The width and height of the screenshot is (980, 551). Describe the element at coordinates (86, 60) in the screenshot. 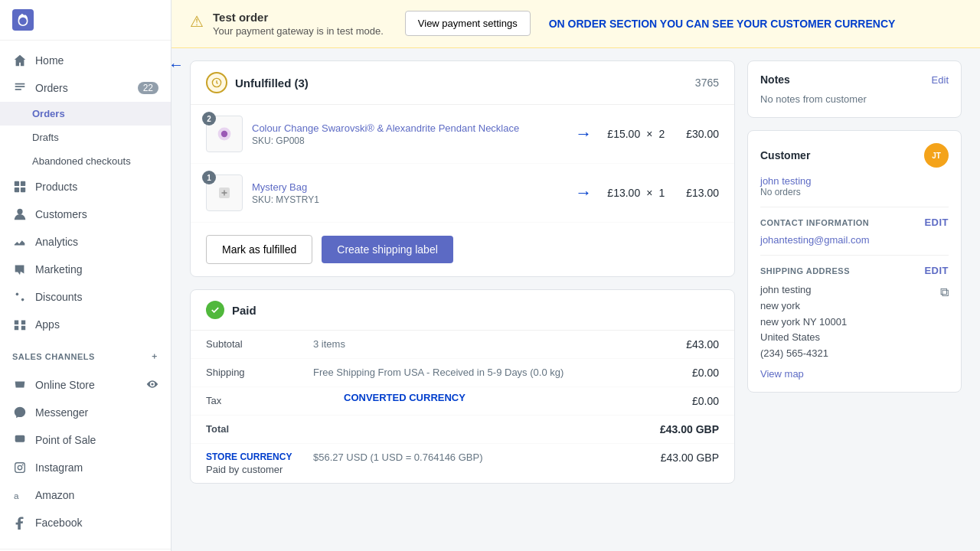

I see `sidebar-item-home: Home` at that location.